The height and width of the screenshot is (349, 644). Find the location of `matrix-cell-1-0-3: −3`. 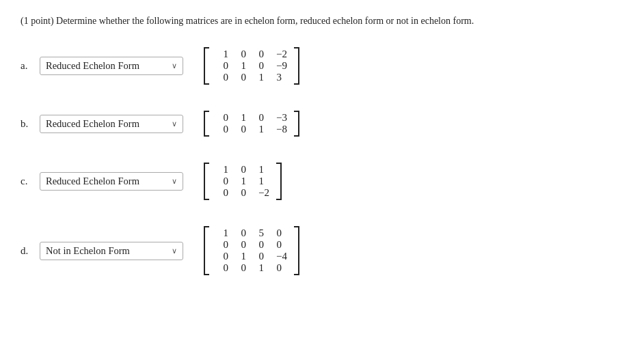

matrix-cell-1-0-3: −3 is located at coordinates (278, 117).